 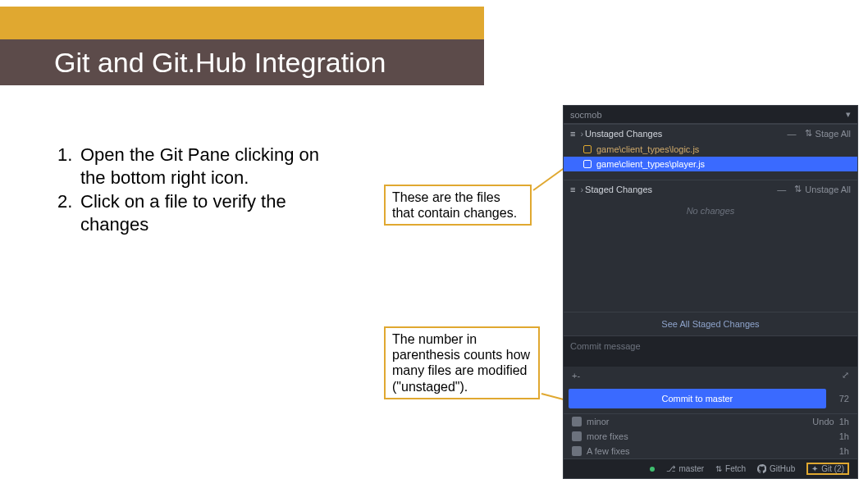 I want to click on amend-symbol: +-, so click(x=576, y=376).